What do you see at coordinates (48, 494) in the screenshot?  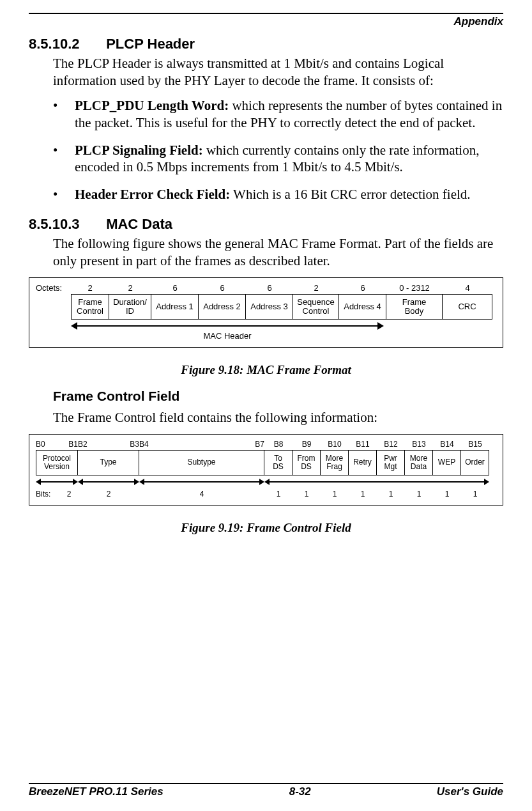 I see `bits-prefix: Bits:` at bounding box center [48, 494].